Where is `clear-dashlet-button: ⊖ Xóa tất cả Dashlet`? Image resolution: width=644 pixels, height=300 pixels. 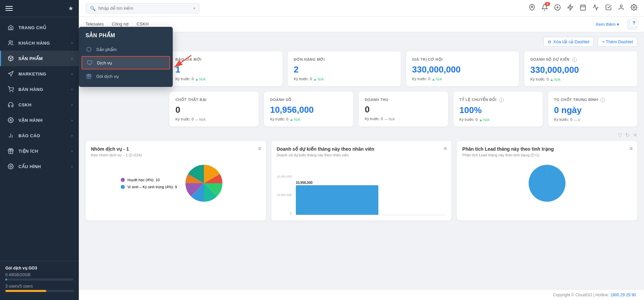
clear-dashlet-button: ⊖ Xóa tất cả Dashlet is located at coordinates (569, 42).